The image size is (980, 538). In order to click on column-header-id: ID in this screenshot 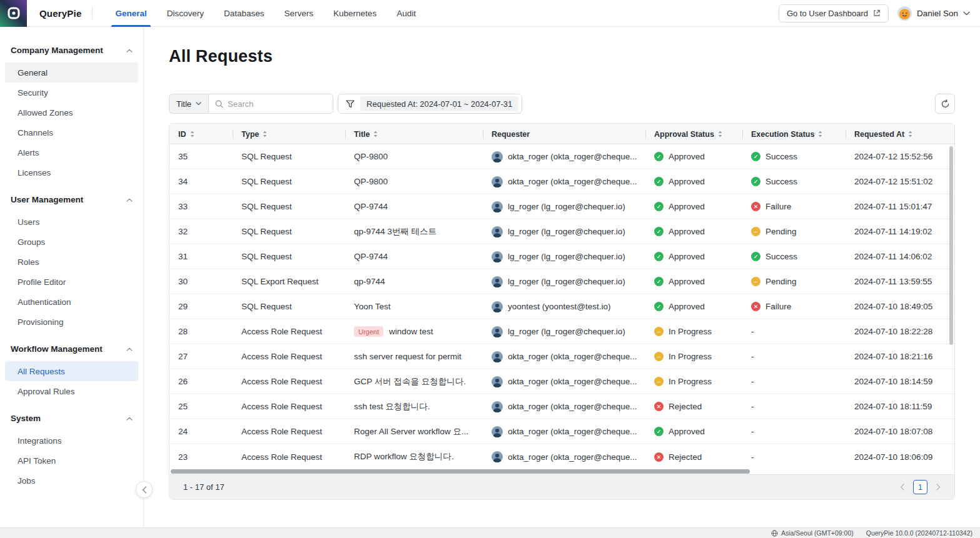, I will do `click(201, 134)`.